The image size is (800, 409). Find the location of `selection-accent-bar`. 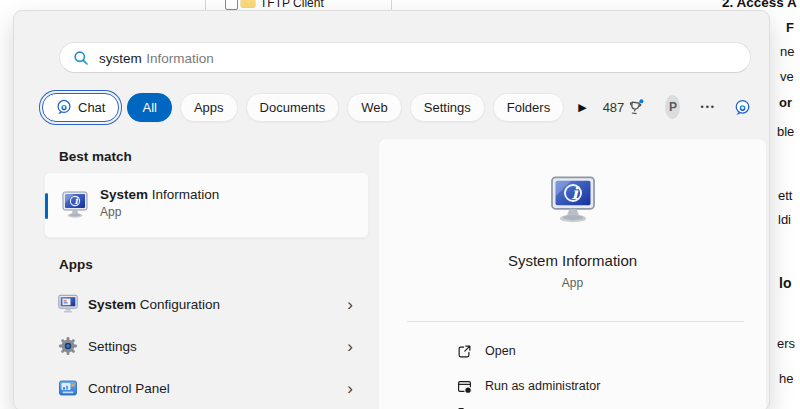

selection-accent-bar is located at coordinates (46, 206).